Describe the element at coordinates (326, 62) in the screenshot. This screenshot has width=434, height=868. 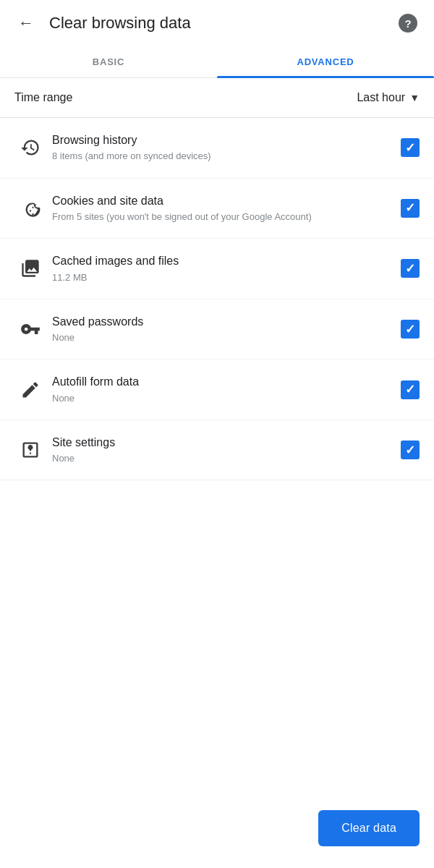
I see `tab-advanced: ADVANCED` at that location.